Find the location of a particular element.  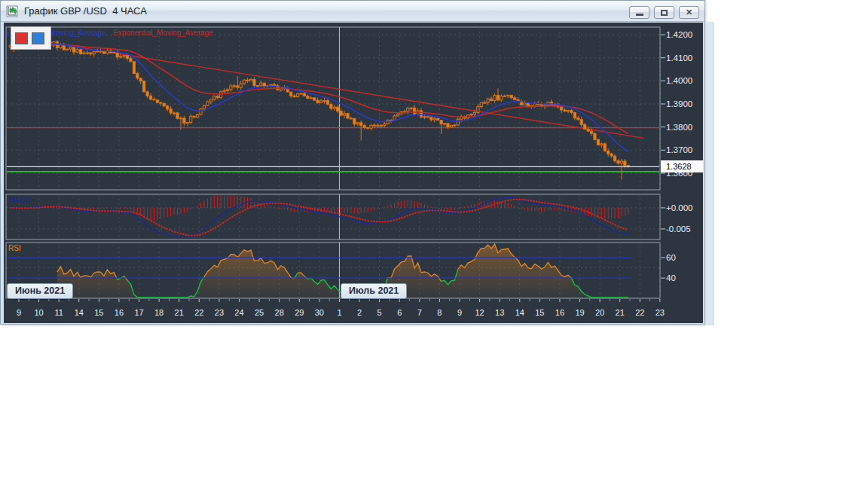

restore-button is located at coordinates (665, 12).